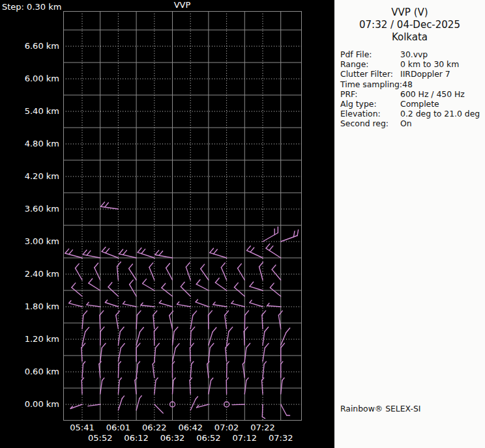 The width and height of the screenshot is (485, 448). Describe the element at coordinates (381, 409) in the screenshot. I see `branding-footer: Rainbow® SELEX-SI` at that location.